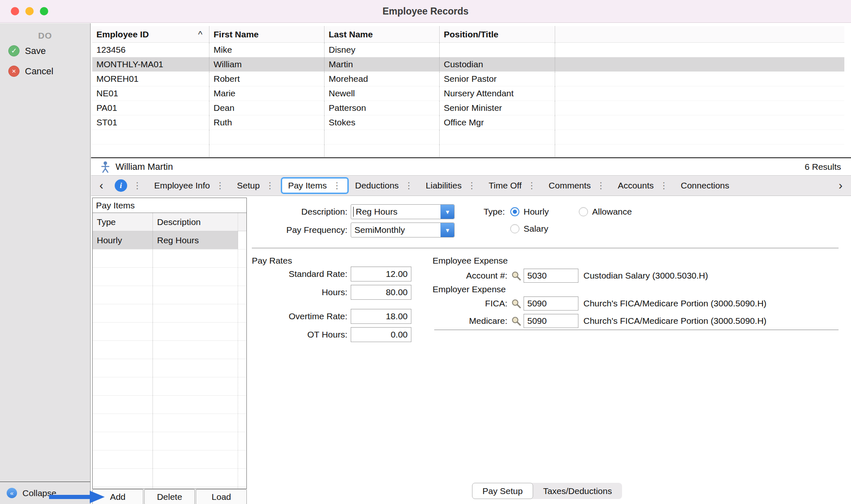 The height and width of the screenshot is (504, 851). I want to click on results-count: 6 Results, so click(823, 167).